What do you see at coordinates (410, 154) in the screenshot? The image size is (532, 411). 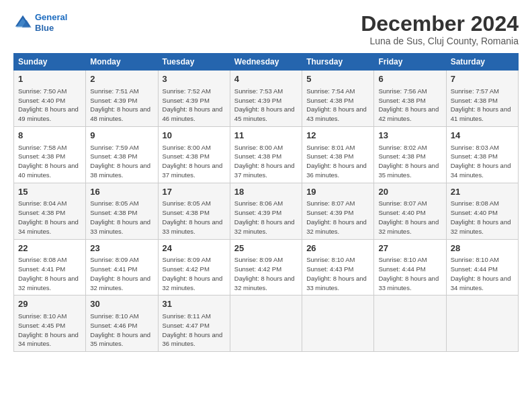 I see `day-cell: 13Sunrise: 8:02 AMSunset: 4:38 PMDayligh…` at bounding box center [410, 154].